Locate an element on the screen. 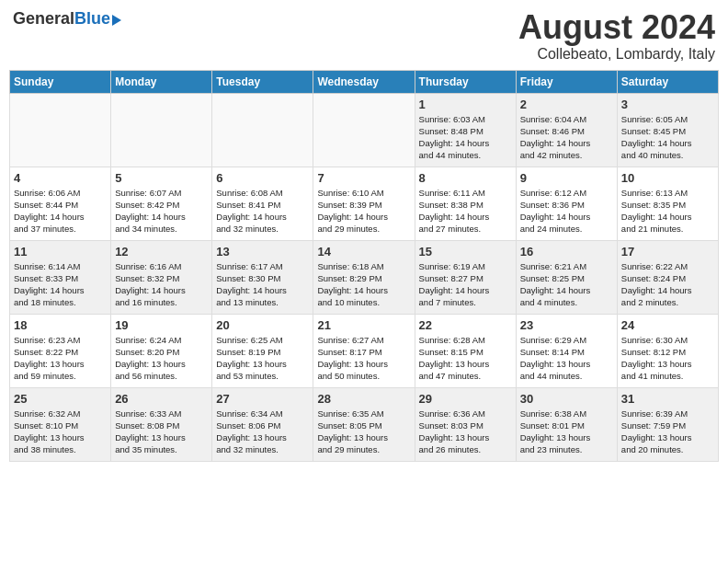 This screenshot has width=728, height=563. day-info: Sunrise: 6:06 AM Sunset: 8:44 PM Dayligh… is located at coordinates (61, 212).